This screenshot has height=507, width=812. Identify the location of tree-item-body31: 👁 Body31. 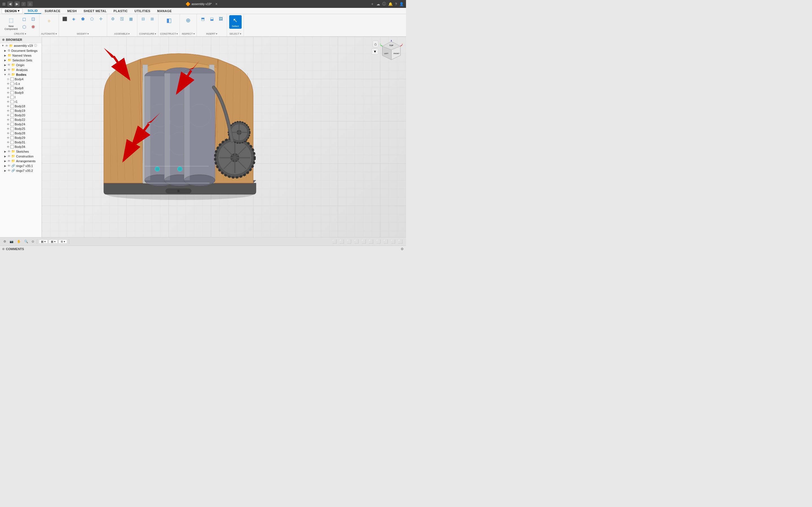
(21, 142).